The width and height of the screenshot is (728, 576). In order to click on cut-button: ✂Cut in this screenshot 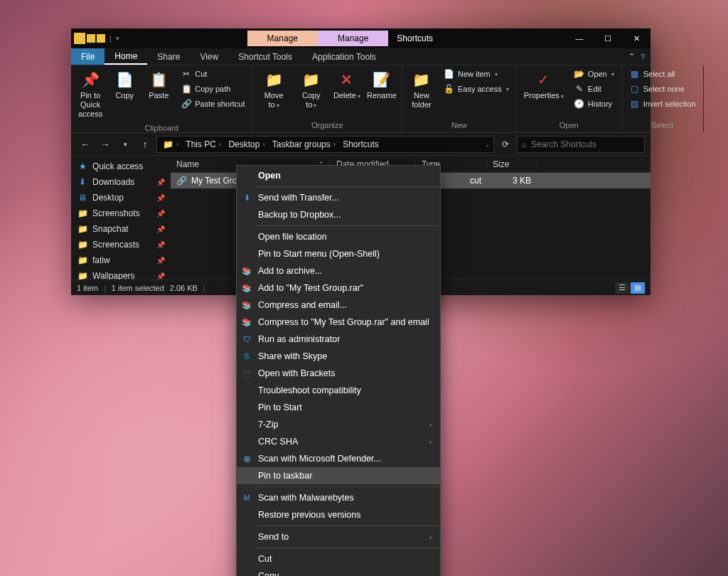, I will do `click(213, 74)`.